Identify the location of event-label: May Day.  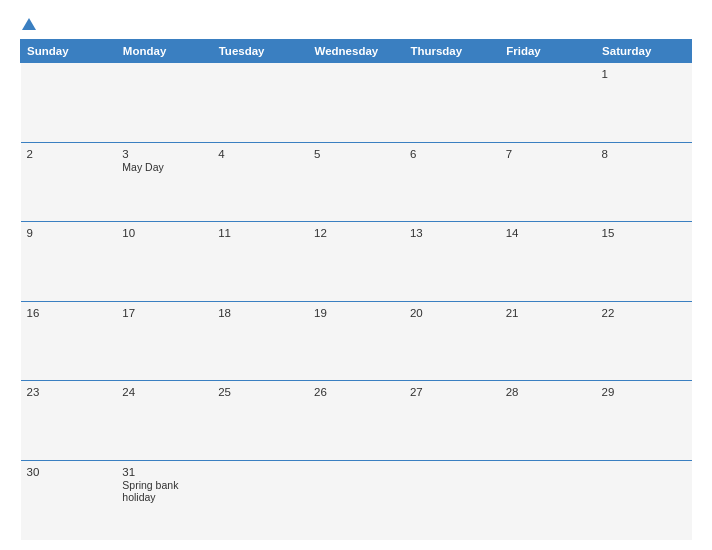
(164, 167).